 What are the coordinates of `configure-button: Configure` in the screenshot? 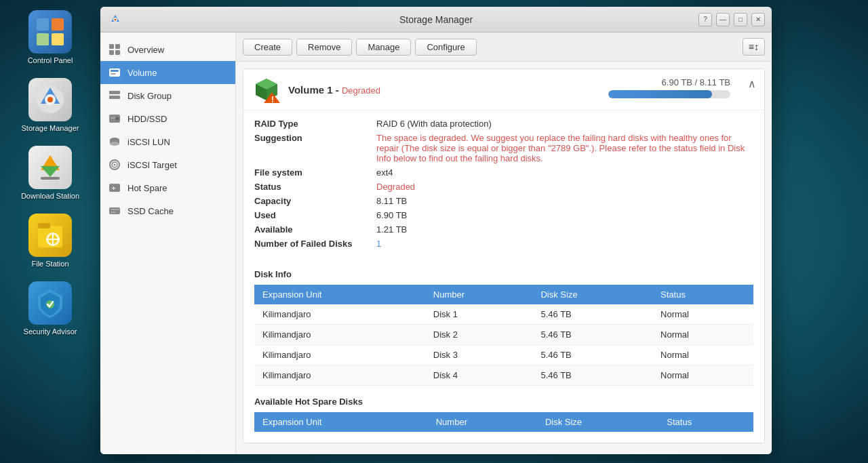 It's located at (446, 47).